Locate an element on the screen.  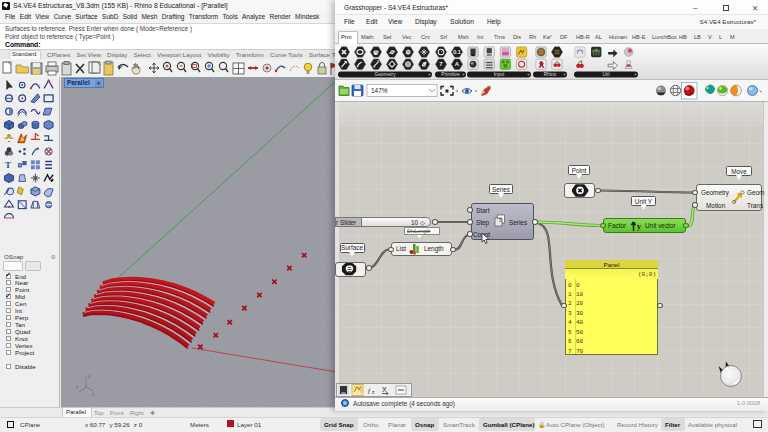
svg-text: Geometry is located at coordinates (385, 74).